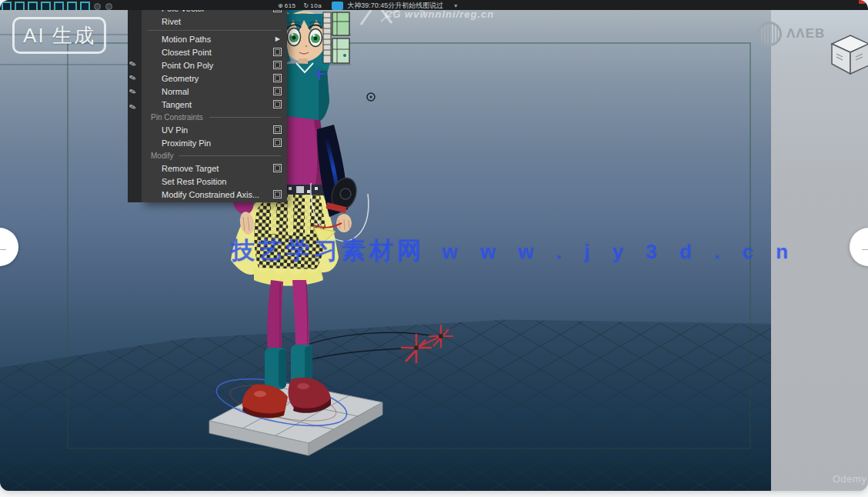  Describe the element at coordinates (214, 155) in the screenshot. I see `menu-section-modify: Modify` at that location.